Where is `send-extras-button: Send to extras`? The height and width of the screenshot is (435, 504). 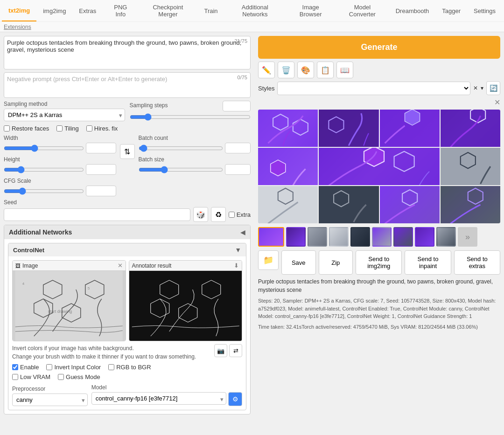
send-extras-button: Send to extras is located at coordinates (477, 262).